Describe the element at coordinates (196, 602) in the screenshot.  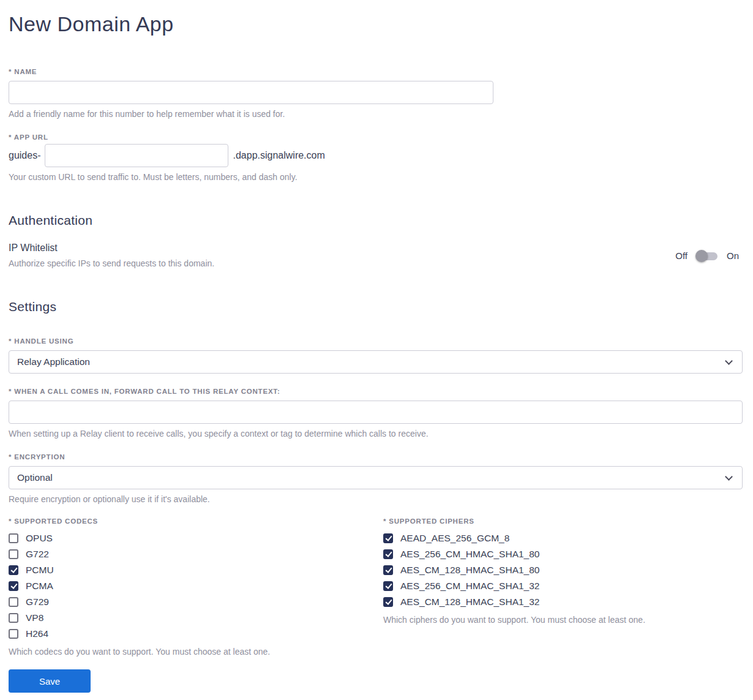
I see `codec-checkbox-row: G729` at that location.